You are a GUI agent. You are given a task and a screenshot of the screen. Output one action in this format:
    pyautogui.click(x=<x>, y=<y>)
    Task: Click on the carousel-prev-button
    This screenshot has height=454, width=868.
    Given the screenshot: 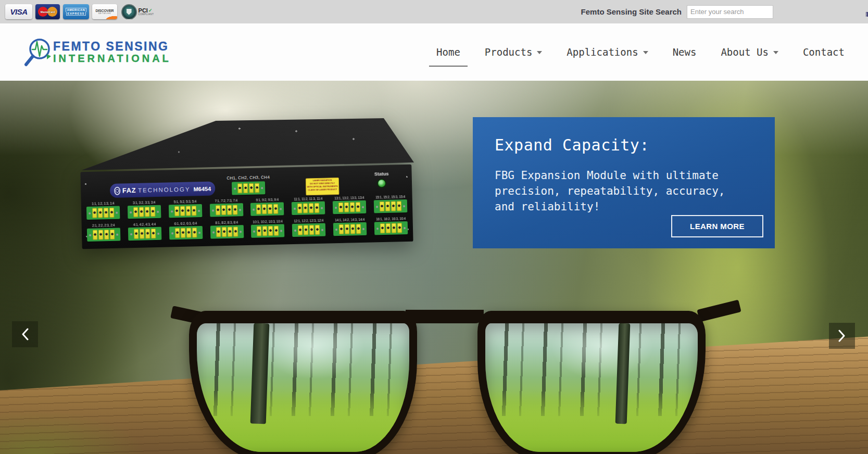 What is the action you would take?
    pyautogui.click(x=25, y=334)
    